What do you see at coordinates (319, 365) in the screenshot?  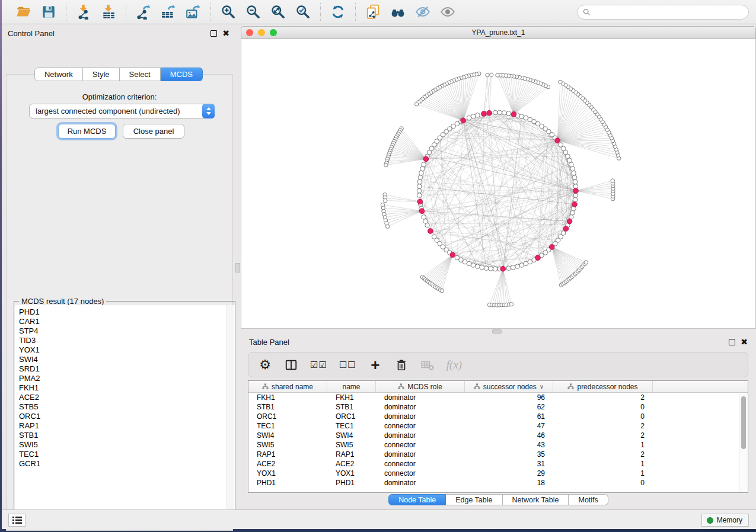 I see `select-all-checks-button: ☑☑` at bounding box center [319, 365].